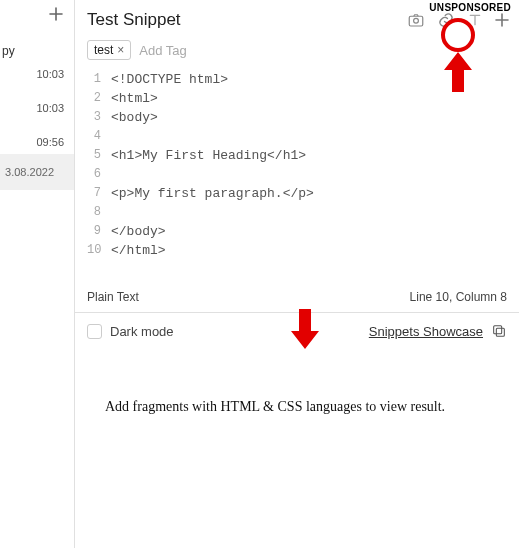 The width and height of the screenshot is (519, 548). Describe the element at coordinates (162, 50) in the screenshot. I see `add-tag-input: Add Tag` at that location.